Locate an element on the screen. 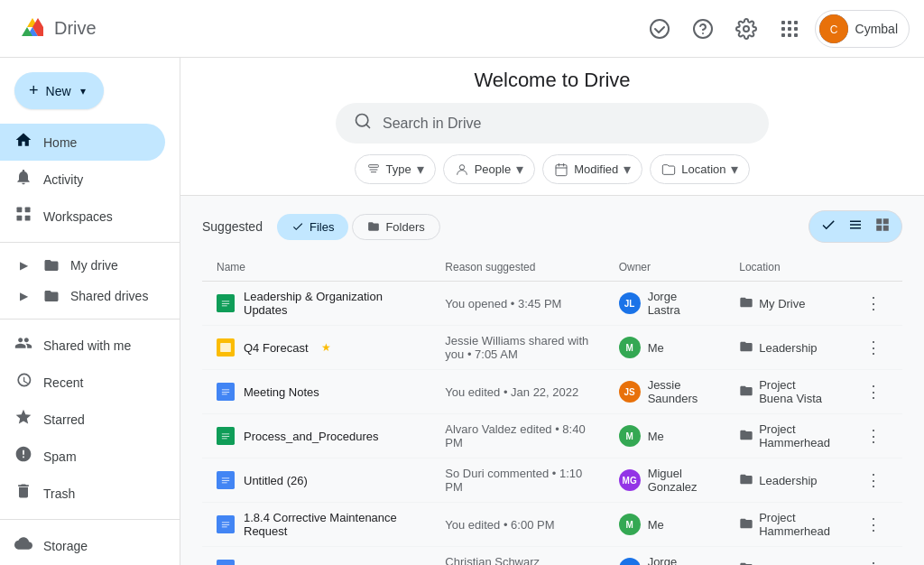  files-tab-check-icon is located at coordinates (298, 227).